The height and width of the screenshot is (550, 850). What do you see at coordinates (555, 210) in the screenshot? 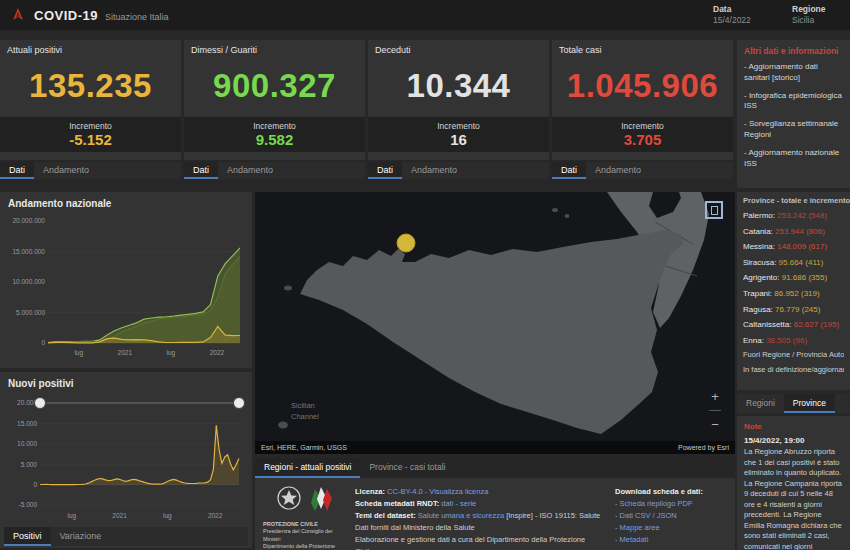
I see `aeolian-island` at bounding box center [555, 210].